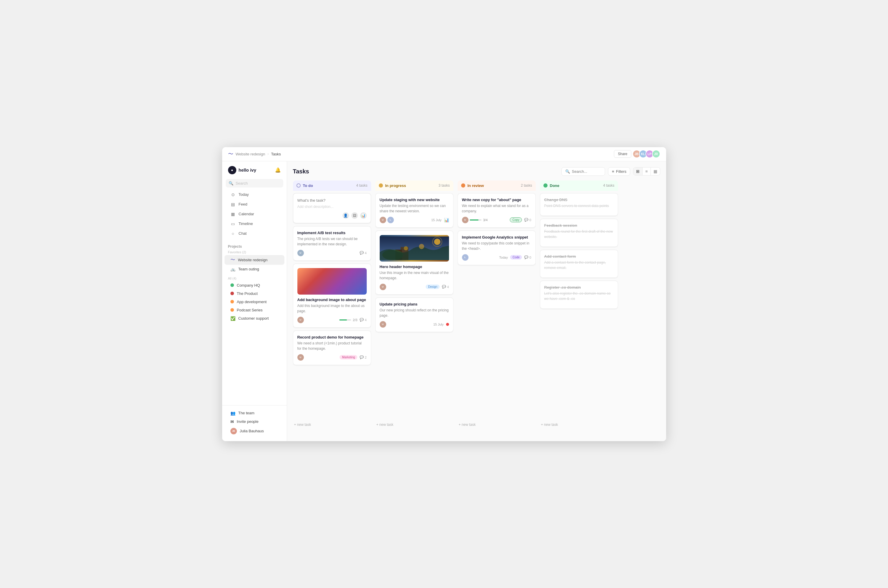 This screenshot has width=888, height=588. What do you see at coordinates (346, 215) in the screenshot?
I see `assign-icon: 👤` at bounding box center [346, 215].